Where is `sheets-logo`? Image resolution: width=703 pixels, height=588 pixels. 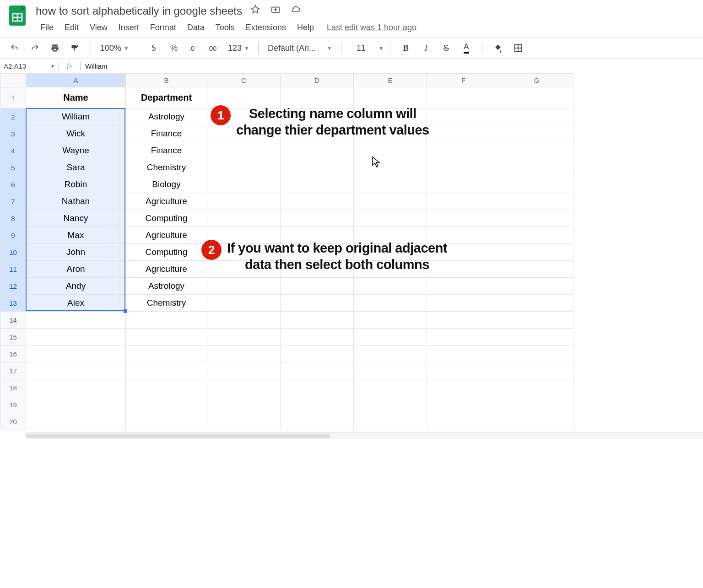 sheets-logo is located at coordinates (17, 16).